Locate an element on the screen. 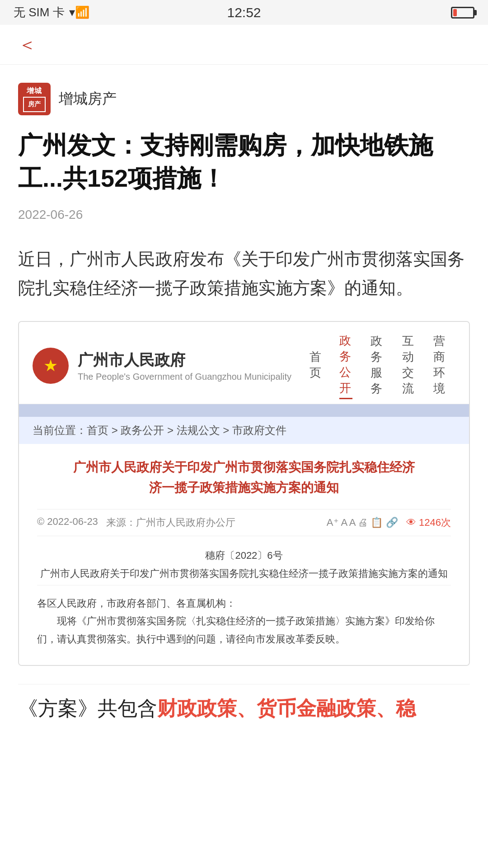 This screenshot has height=868, width=488. status-bar: 无 SIM 卡 ▾📶 12:52 is located at coordinates (244, 13).